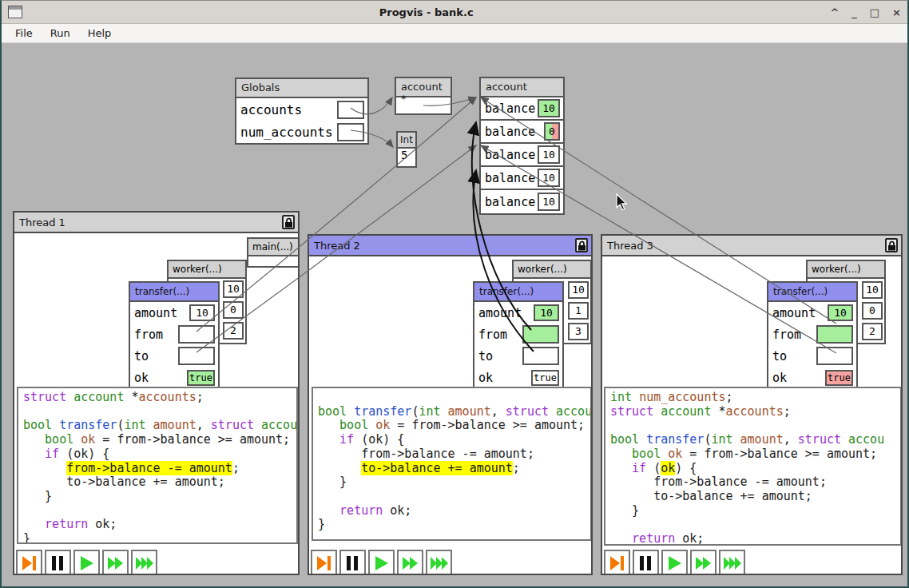 This screenshot has width=909, height=588. What do you see at coordinates (160, 440) in the screenshot?
I see `code-line: bool ok = from->balance >= amount;` at bounding box center [160, 440].